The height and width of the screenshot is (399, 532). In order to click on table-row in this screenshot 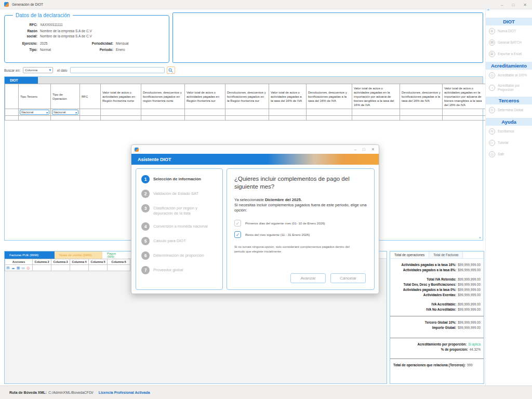, I will do `click(247, 118)`.